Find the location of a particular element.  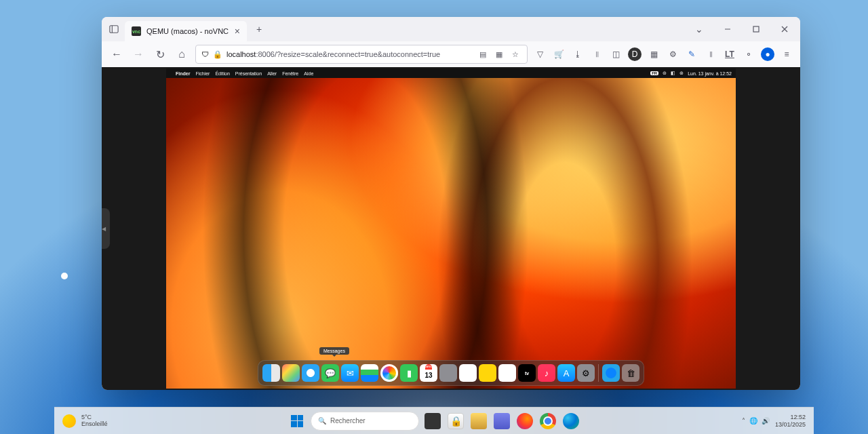

library-icon: ⫴ is located at coordinates (597, 54).